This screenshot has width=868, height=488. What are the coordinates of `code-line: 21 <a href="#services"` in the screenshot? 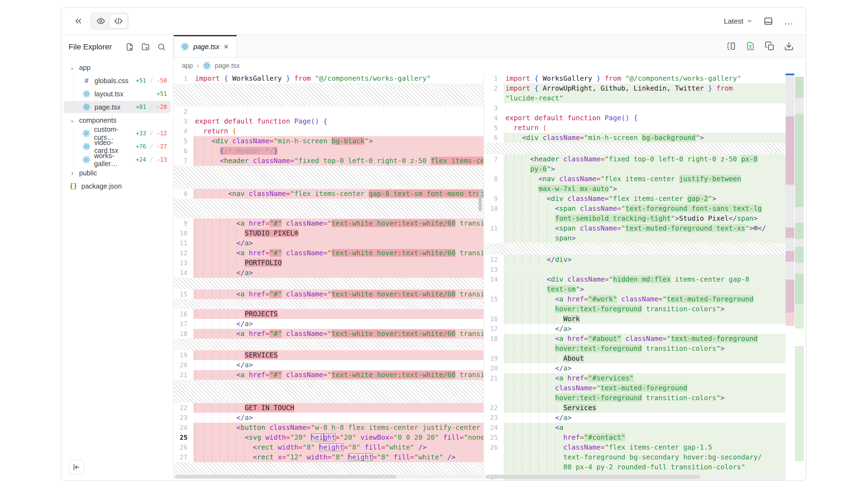 It's located at (635, 378).